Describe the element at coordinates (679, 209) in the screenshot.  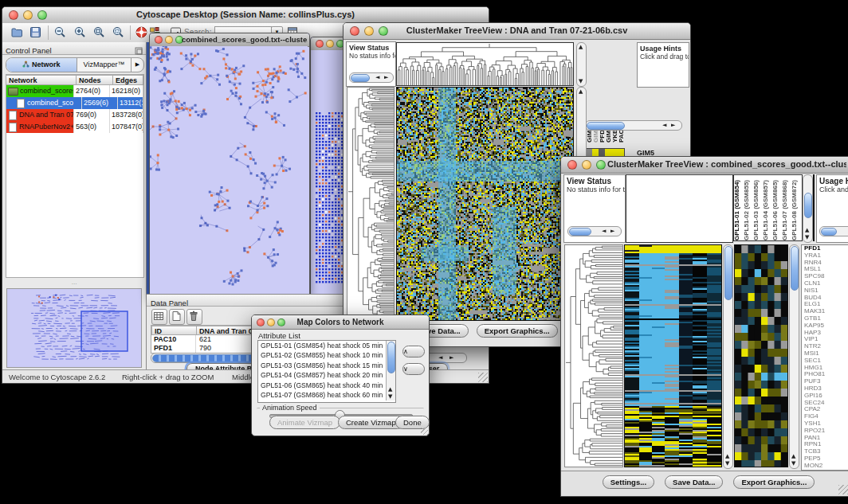
I see `column-dendrogram-area` at that location.